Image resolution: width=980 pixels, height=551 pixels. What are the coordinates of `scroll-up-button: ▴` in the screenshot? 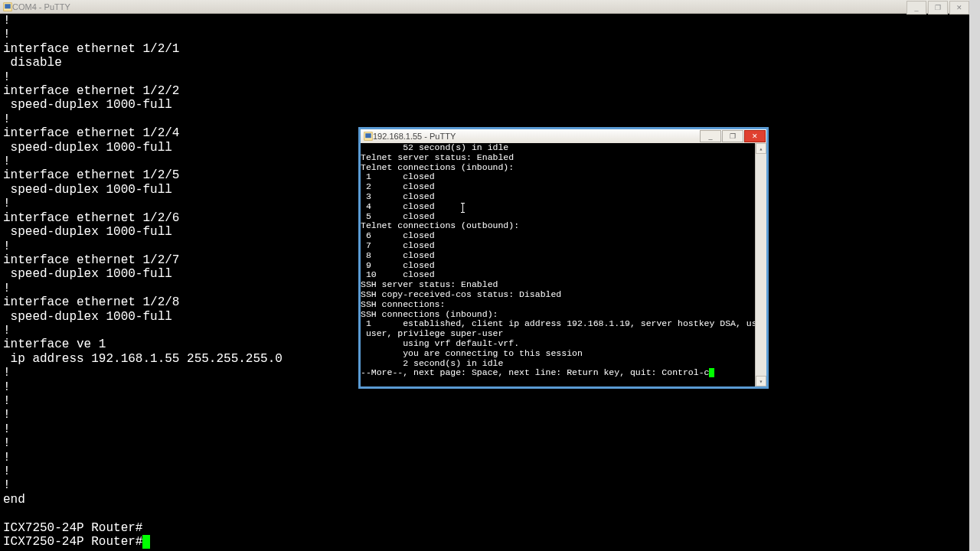 It's located at (761, 148).